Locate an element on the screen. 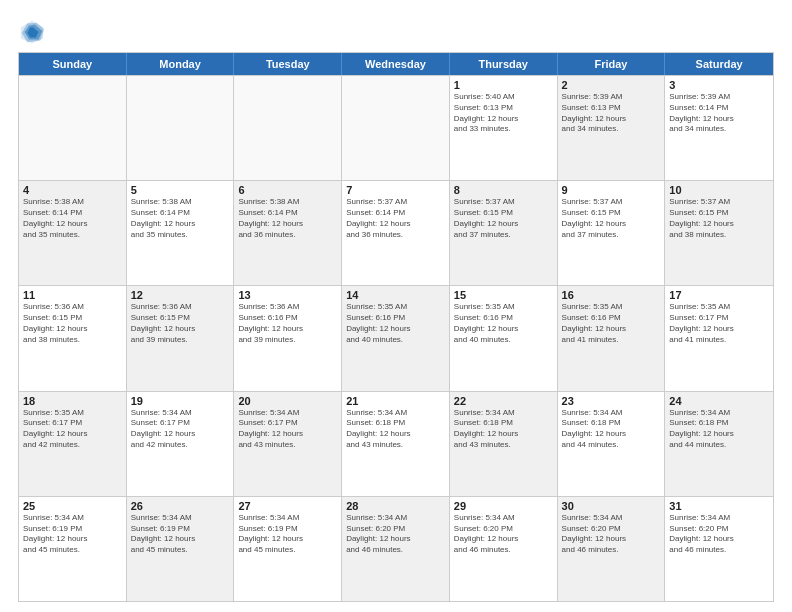 The width and height of the screenshot is (792, 612). day-cell-28: 28Sunrise: 5:34 AM Sunset: 6:20 PM Dayli… is located at coordinates (396, 549).